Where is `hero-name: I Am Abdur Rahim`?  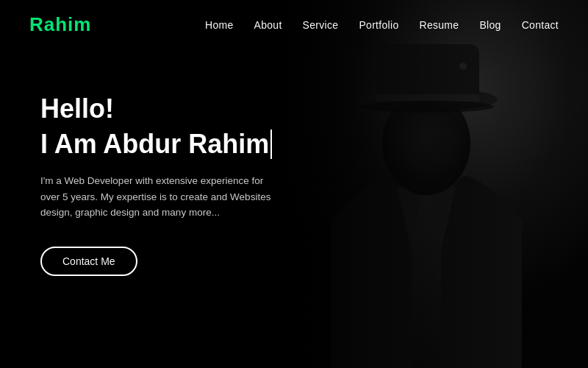
hero-name: I Am Abdur Rahim is located at coordinates (154, 144).